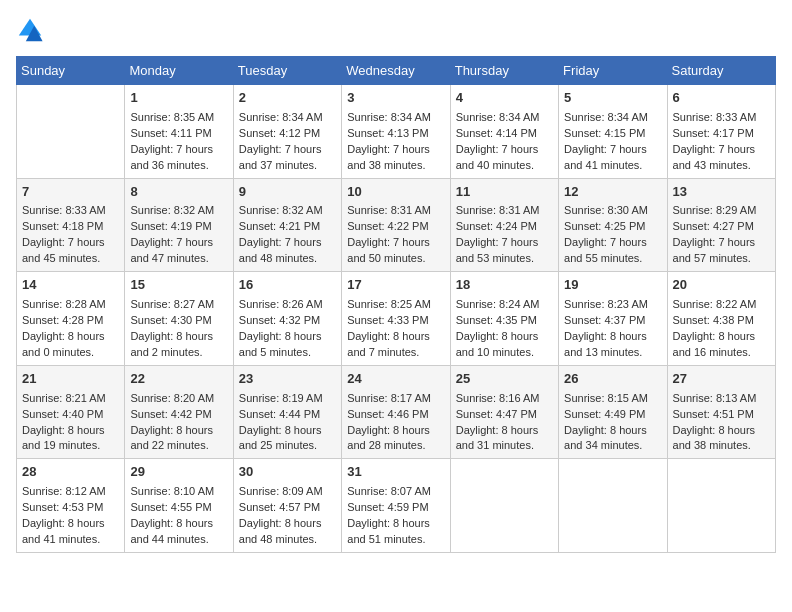 The image size is (792, 612). I want to click on logo-icon, so click(30, 30).